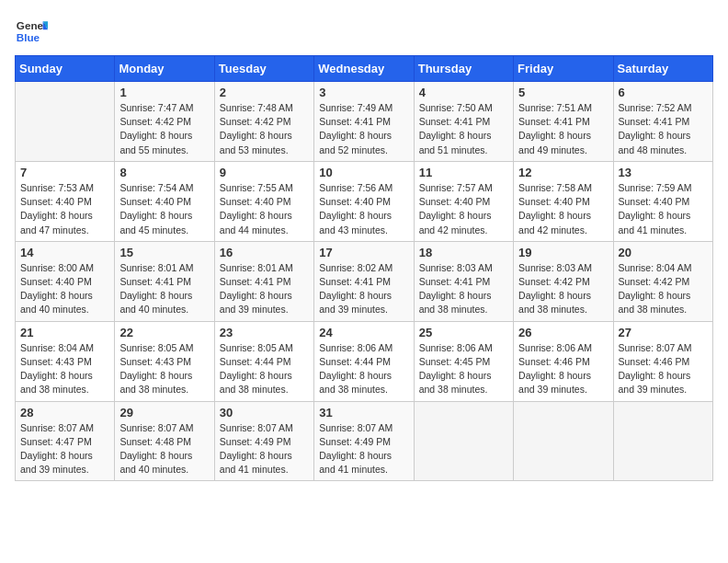 The width and height of the screenshot is (728, 563). I want to click on day-number: 19, so click(563, 252).